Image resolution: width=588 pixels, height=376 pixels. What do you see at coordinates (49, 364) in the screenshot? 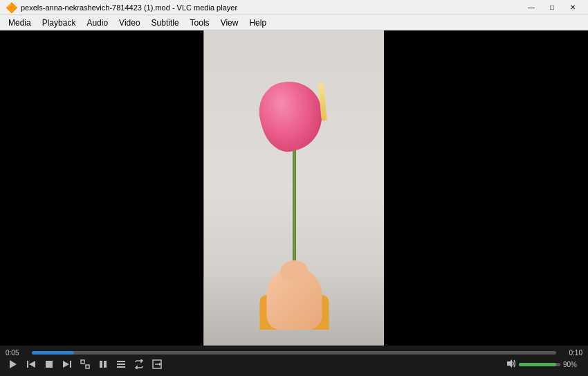
I see `stop-icon` at bounding box center [49, 364].